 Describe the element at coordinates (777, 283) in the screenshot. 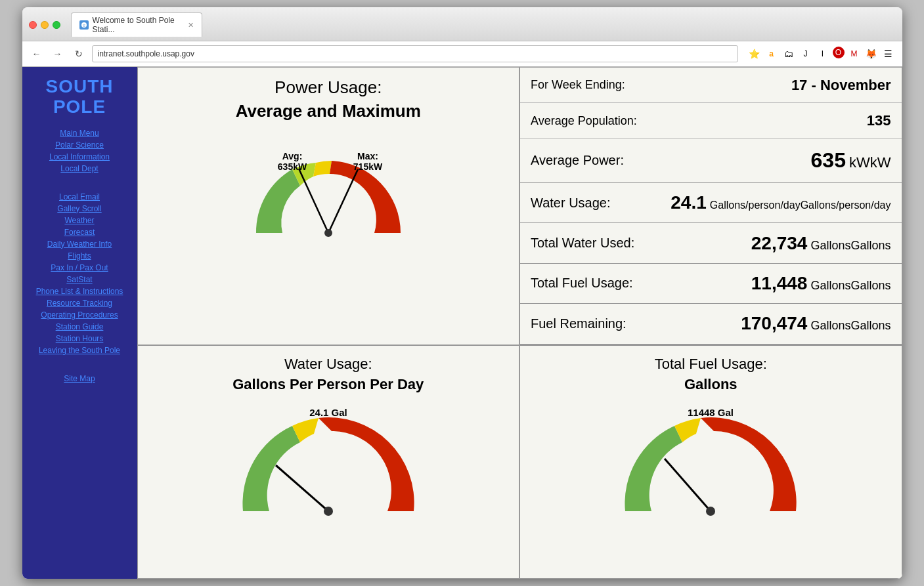

I see `total-fuel-value: 11,448 GallonsGallons` at that location.